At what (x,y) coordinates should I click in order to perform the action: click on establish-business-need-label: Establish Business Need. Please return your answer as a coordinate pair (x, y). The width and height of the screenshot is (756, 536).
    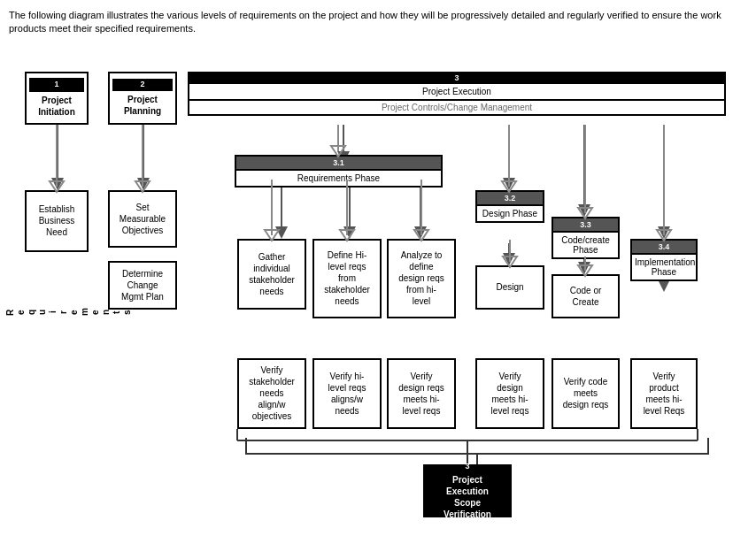
    Looking at the image, I should click on (57, 221).